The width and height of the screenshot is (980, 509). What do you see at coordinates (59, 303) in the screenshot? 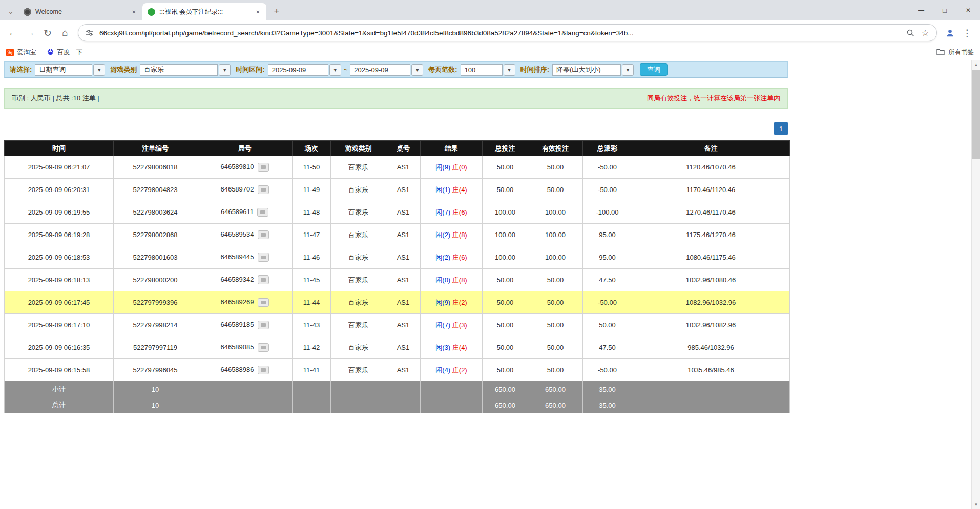
I see `cell-time: 2025-09-09 06:17:45` at bounding box center [59, 303].